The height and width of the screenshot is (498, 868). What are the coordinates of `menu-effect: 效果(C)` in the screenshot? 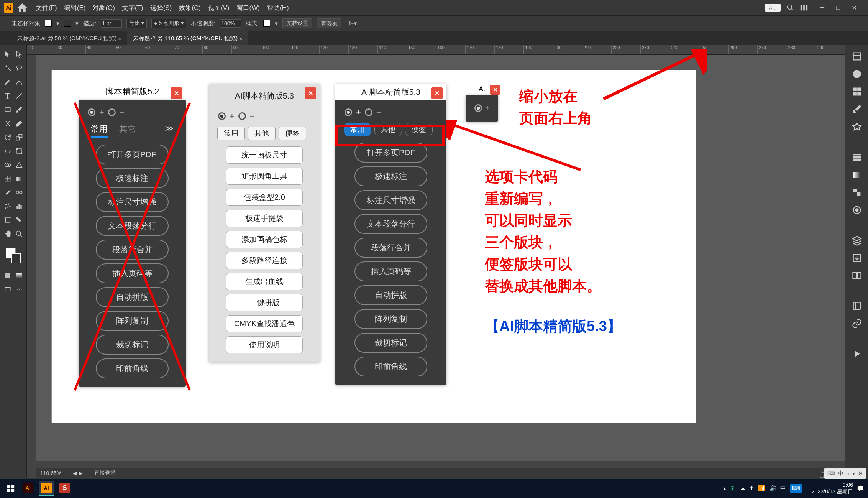 It's located at (190, 8).